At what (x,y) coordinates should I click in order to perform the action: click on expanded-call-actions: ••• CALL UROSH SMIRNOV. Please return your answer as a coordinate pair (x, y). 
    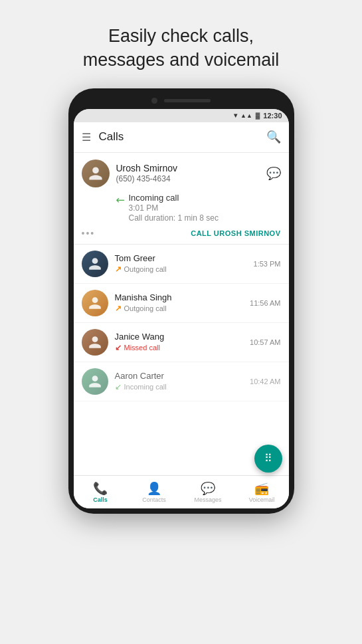
    Looking at the image, I should click on (181, 235).